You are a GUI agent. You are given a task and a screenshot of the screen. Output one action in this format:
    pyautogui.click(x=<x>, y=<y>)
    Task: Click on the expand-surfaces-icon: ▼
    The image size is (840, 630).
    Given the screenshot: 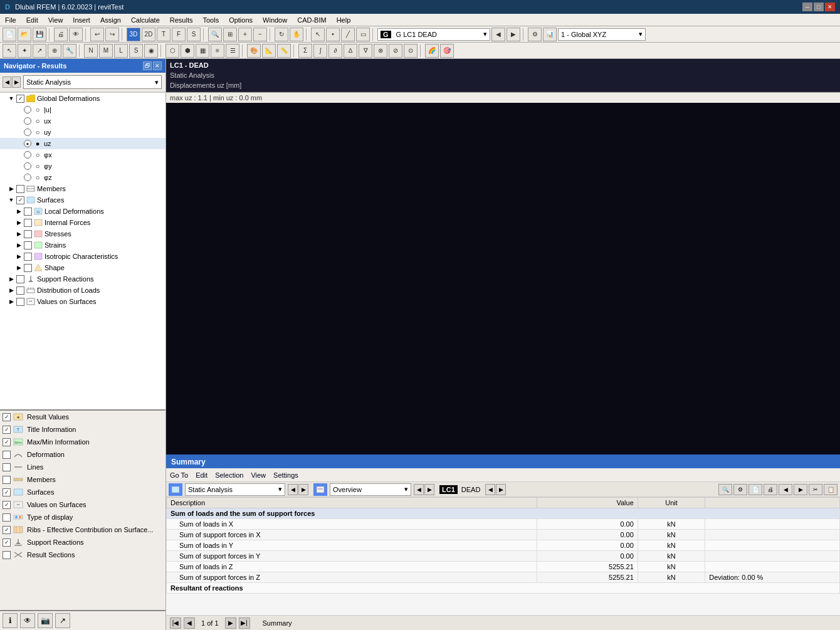 What is the action you would take?
    pyautogui.click(x=11, y=200)
    